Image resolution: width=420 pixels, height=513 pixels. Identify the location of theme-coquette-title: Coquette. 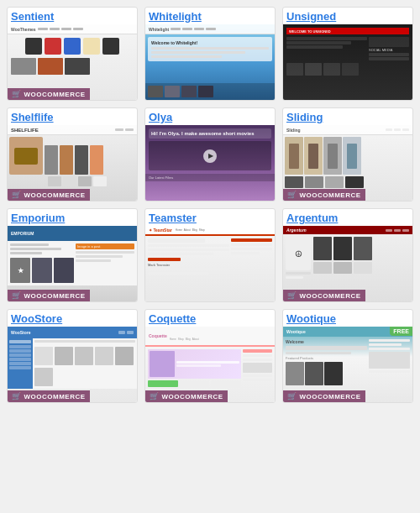
(210, 318).